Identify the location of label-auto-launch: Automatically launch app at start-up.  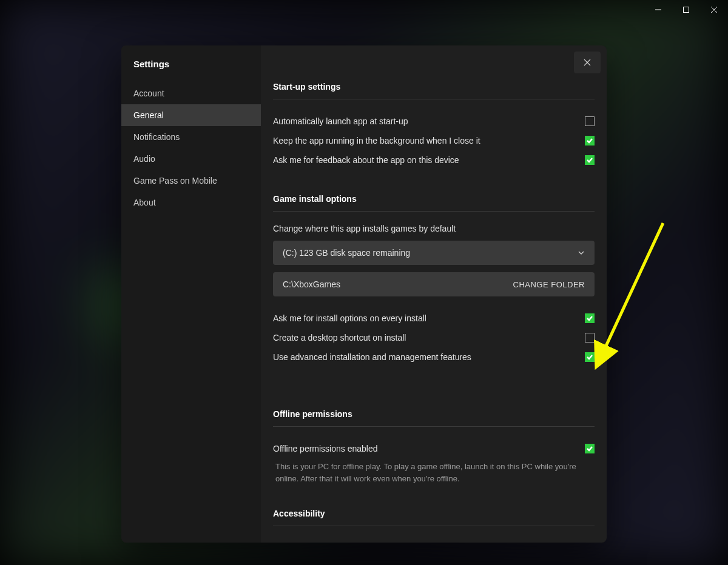
(341, 121).